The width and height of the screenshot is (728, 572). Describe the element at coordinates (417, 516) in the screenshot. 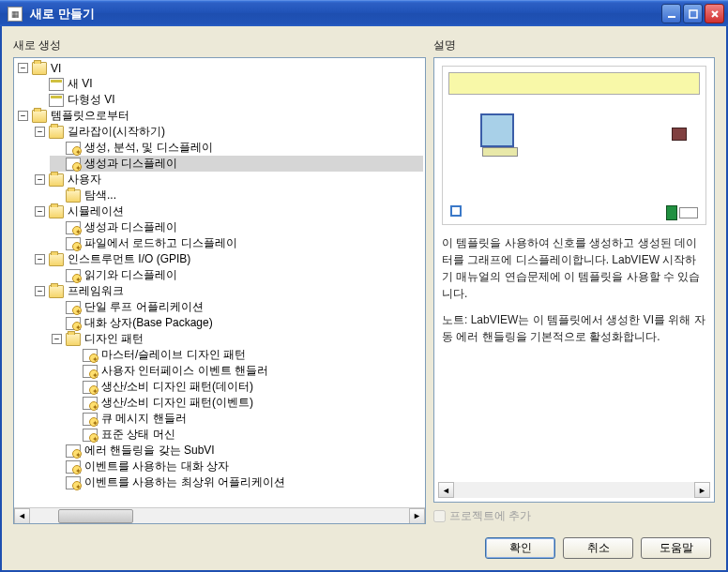

I see `scroll-right-arrow: ►` at that location.